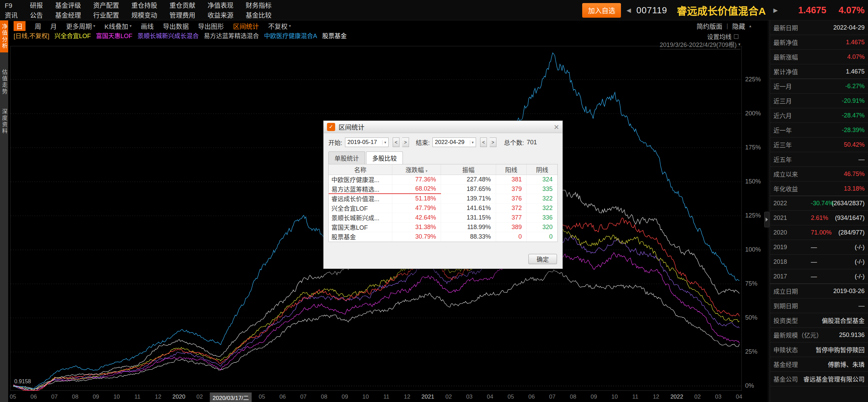 This screenshot has width=868, height=402. Describe the element at coordinates (360, 170) in the screenshot. I see `stats-col-名称: 名称` at that location.